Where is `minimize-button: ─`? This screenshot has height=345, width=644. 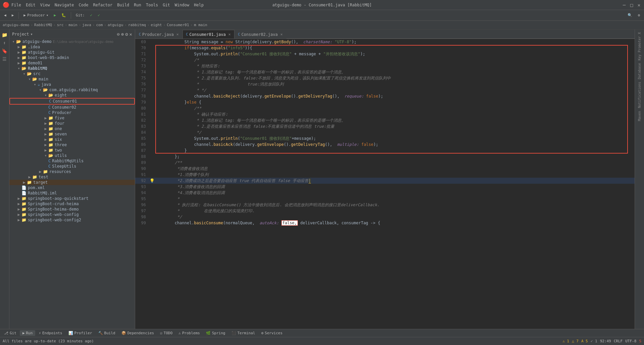
minimize-button: ─ is located at coordinates (624, 5).